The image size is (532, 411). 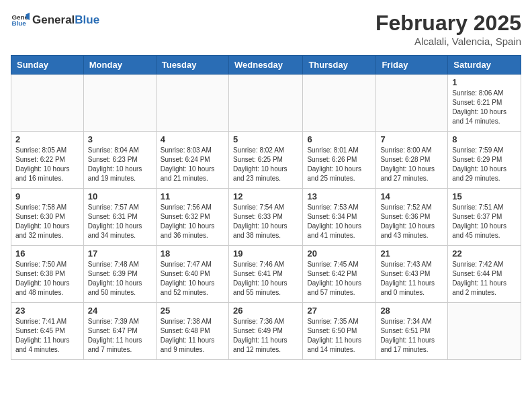 What do you see at coordinates (485, 274) in the screenshot?
I see `calendar-cell: 22Sunrise: 7:42 AMSunset: 6:44 PMDayligh…` at bounding box center [485, 274].